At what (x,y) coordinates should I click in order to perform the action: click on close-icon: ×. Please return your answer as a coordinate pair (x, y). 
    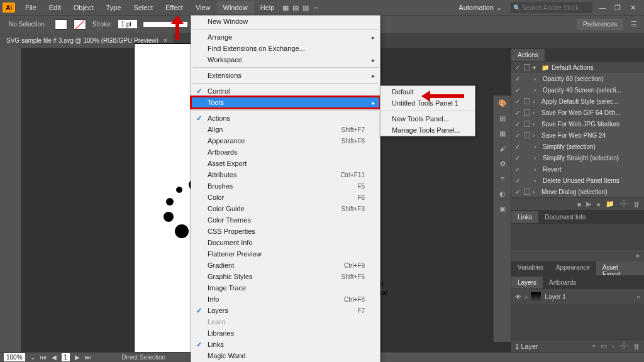
    Looking at the image, I should click on (165, 40).